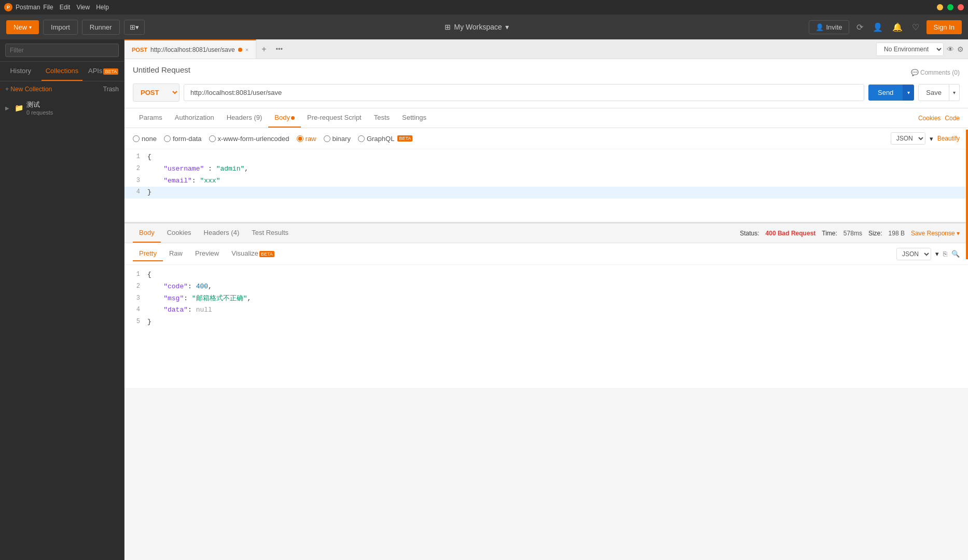 The height and width of the screenshot is (560, 968). What do you see at coordinates (916, 27) in the screenshot?
I see `heart-icon: ♡` at bounding box center [916, 27].